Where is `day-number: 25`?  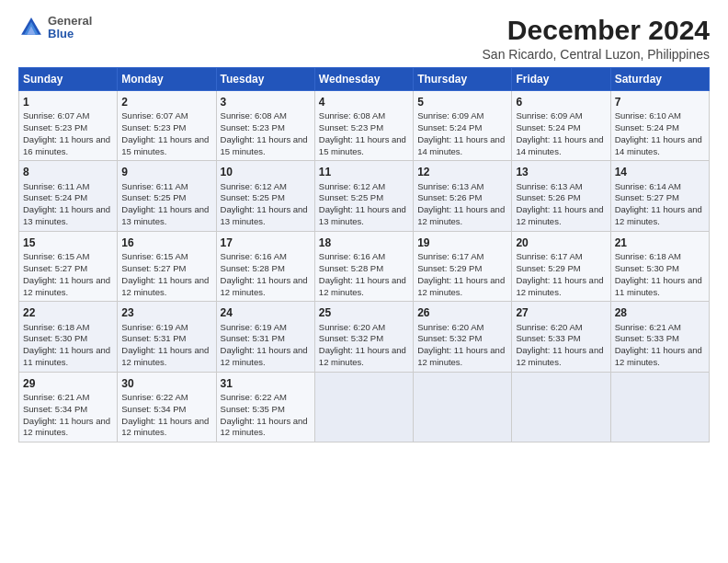 day-number: 25 is located at coordinates (364, 313).